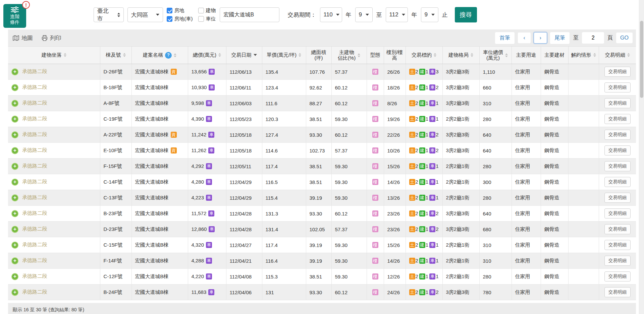 This screenshot has height=314, width=644. Describe the element at coordinates (584, 55) in the screenshot. I see `column-header-16: 解約情形` at that location.